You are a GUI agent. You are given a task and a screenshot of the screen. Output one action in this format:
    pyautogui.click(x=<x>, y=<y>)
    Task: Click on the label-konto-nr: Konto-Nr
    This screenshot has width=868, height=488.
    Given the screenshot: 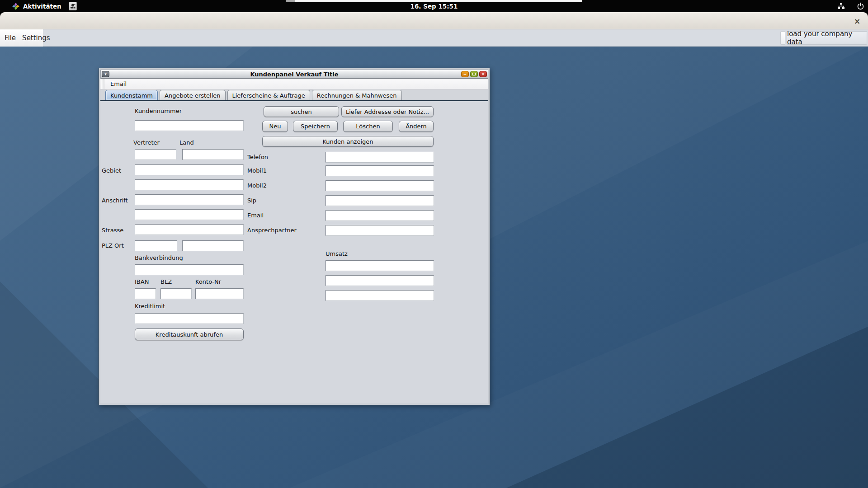 What is the action you would take?
    pyautogui.click(x=208, y=282)
    